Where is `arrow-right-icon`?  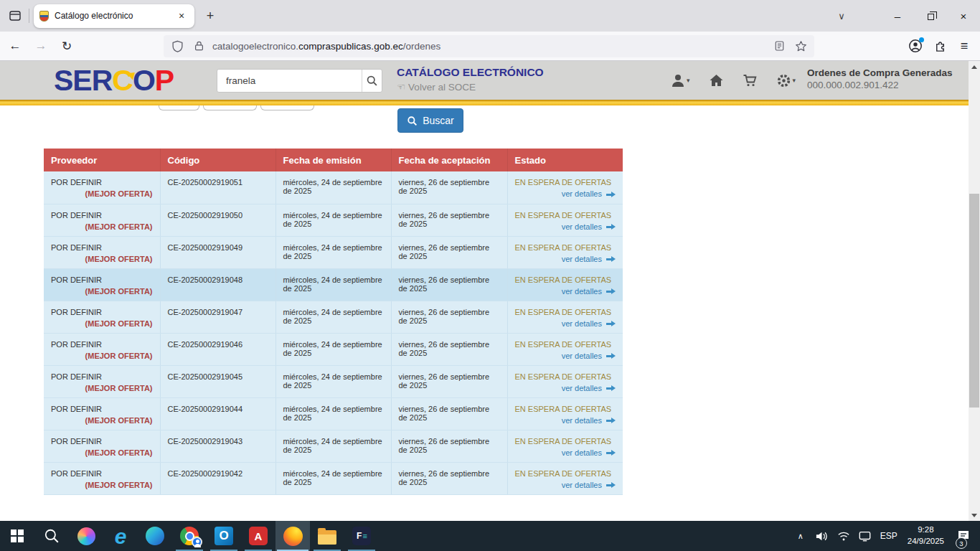 arrow-right-icon is located at coordinates (609, 420).